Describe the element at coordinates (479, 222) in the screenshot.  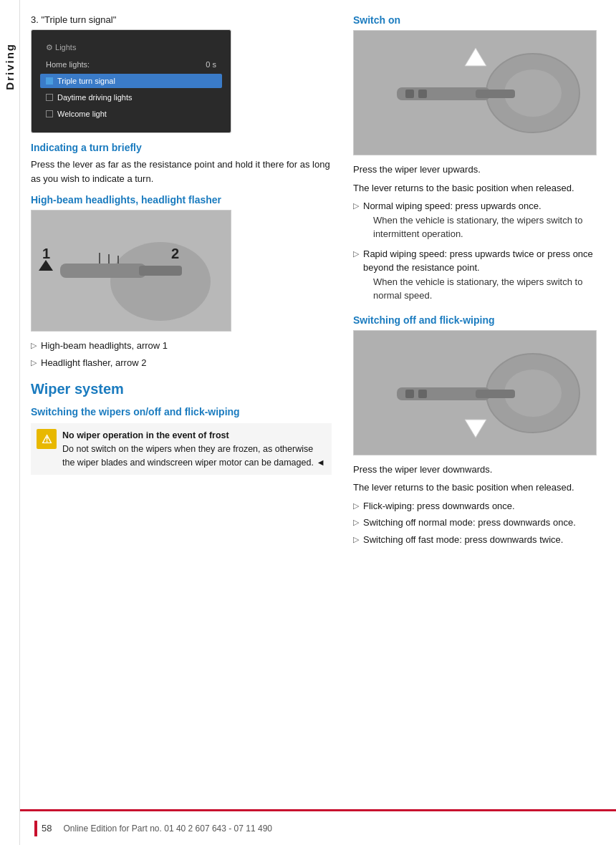
I see `switch-on-bullet-1: ▷ Normal wiping speed: press upwards onc…` at that location.